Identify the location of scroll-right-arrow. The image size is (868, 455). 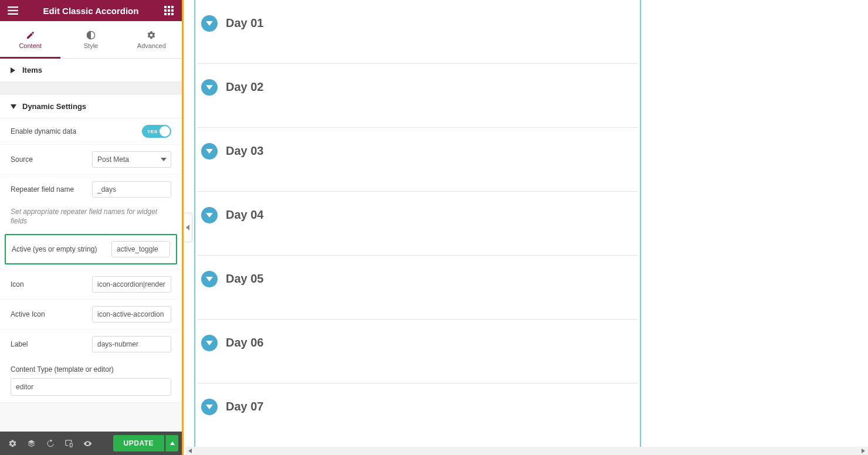
(863, 451).